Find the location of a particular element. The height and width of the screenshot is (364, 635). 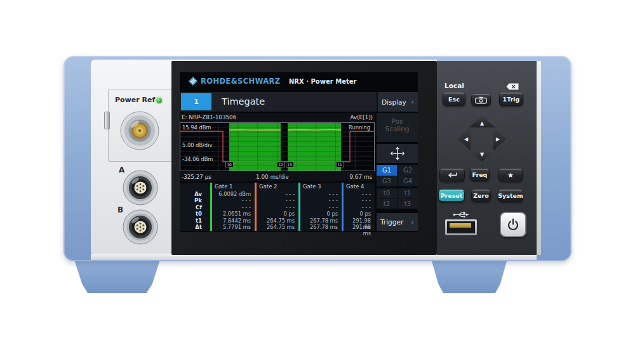

gate-value: 267.78 ms is located at coordinates (321, 221).